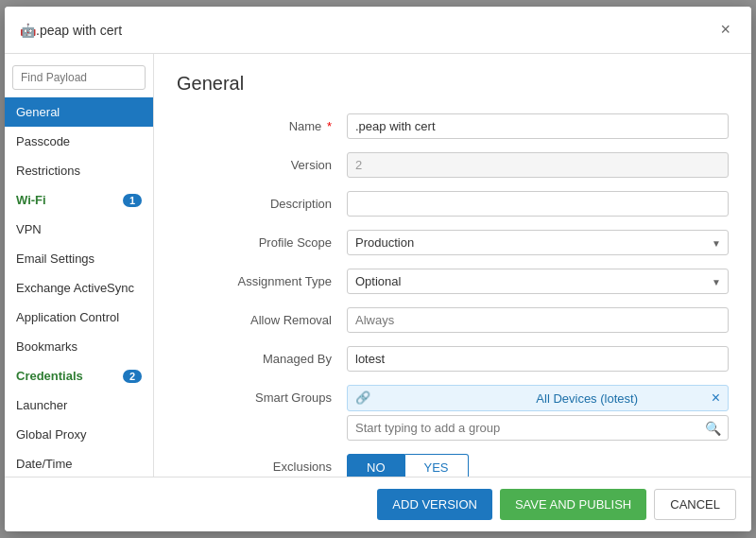 The image size is (756, 538). What do you see at coordinates (538, 427) in the screenshot?
I see `smart-group-search: 🔍` at bounding box center [538, 427].